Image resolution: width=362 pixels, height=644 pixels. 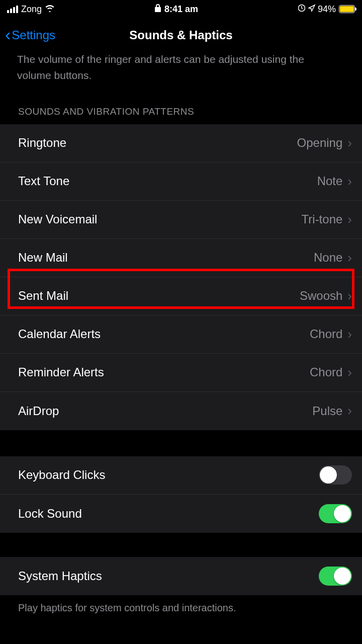 I want to click on signal-icon, so click(x=13, y=9).